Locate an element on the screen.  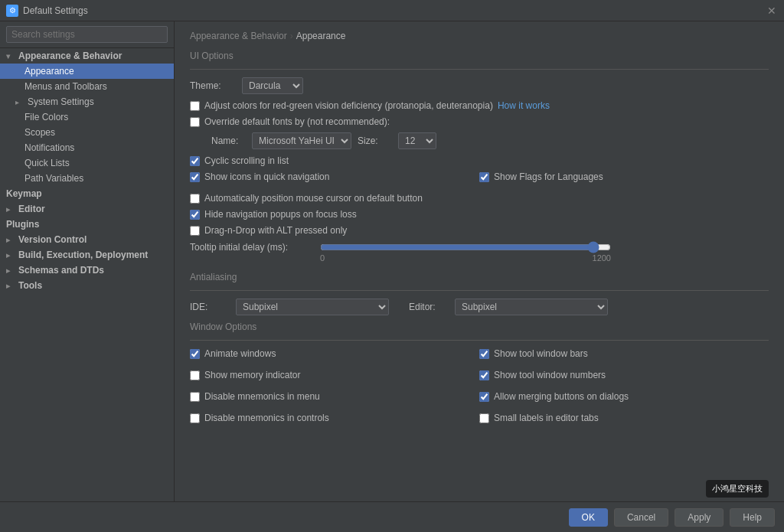
app-icon: ⚙ is located at coordinates (12, 11).